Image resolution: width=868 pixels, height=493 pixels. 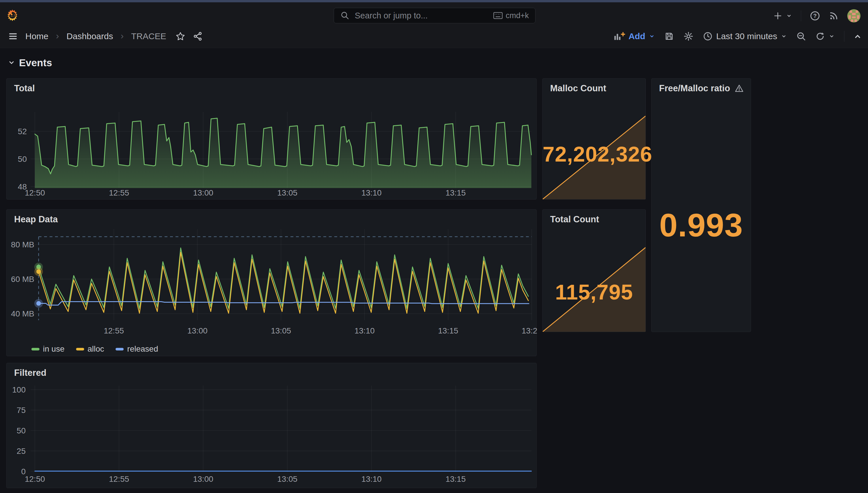 I want to click on plus-icon, so click(x=778, y=16).